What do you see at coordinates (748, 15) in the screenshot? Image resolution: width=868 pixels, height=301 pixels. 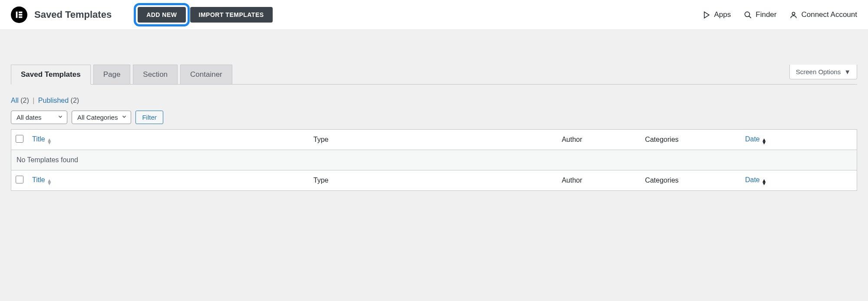 I see `search-icon` at bounding box center [748, 15].